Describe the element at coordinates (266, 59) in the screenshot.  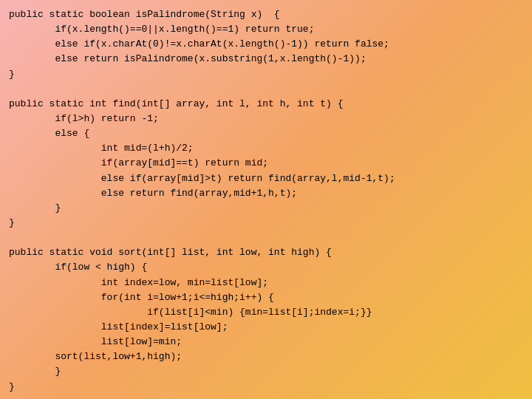
I see `code-line: else return isPalindrome(x.substring(1,x…` at that location.